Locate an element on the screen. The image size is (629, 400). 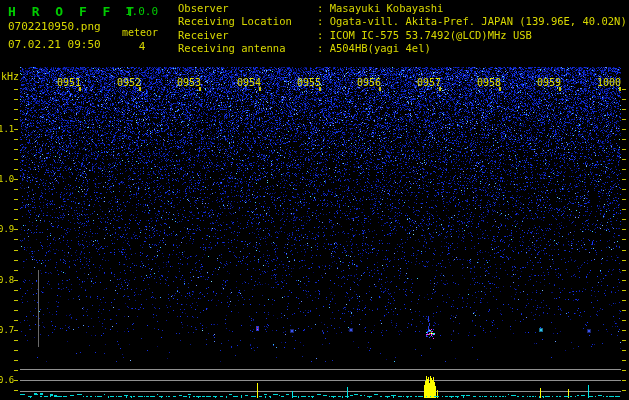
freq-axis-label: 1.0 is located at coordinates (7, 179).